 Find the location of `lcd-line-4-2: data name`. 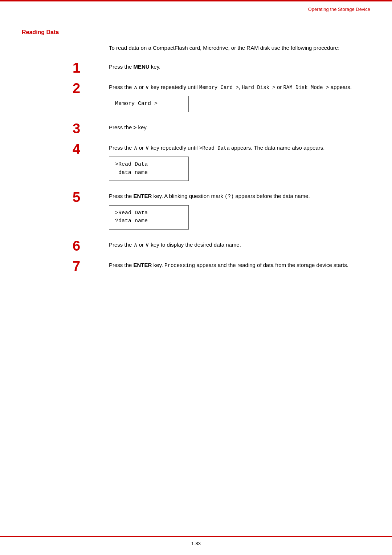

lcd-line-4-2: data name is located at coordinates (149, 173).